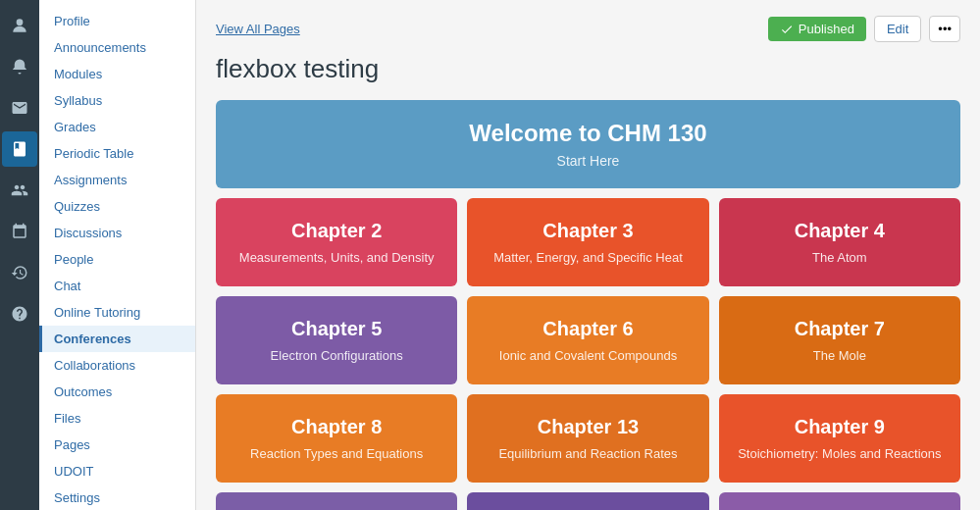 This screenshot has width=980, height=510. Describe the element at coordinates (118, 206) in the screenshot. I see `sidebar-item-quizzes: Quizzes` at that location.